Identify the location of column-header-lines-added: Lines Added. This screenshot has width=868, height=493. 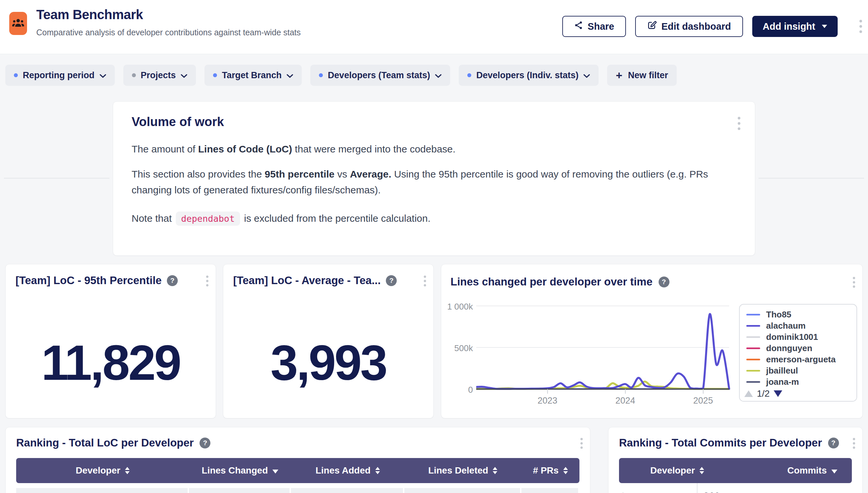
(348, 471).